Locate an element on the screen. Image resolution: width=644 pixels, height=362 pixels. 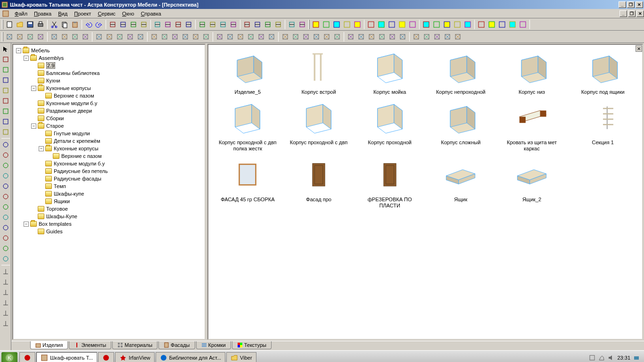
vtb-b11 is located at coordinates (6, 259).